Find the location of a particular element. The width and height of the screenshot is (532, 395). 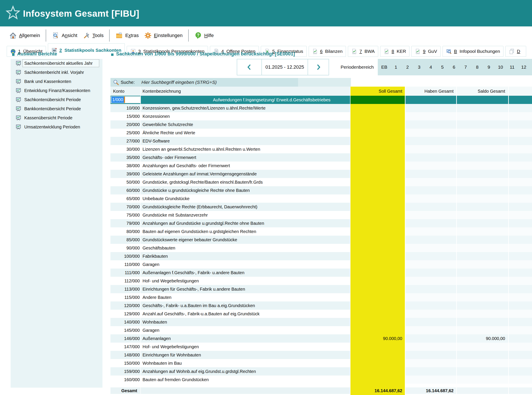

account-row-110/000: 110/000Garagen is located at coordinates (321, 264).